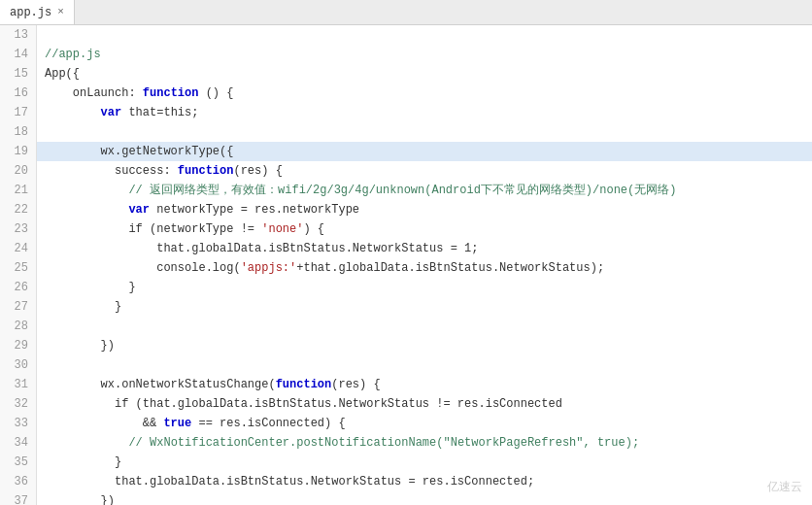  I want to click on code-line: var networkType = res.networkType, so click(424, 210).